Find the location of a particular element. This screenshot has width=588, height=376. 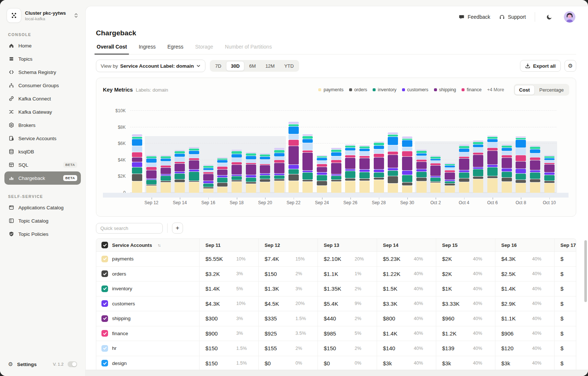

sidebar-item-topic-catalog: Topic Catalog is located at coordinates (43, 221).